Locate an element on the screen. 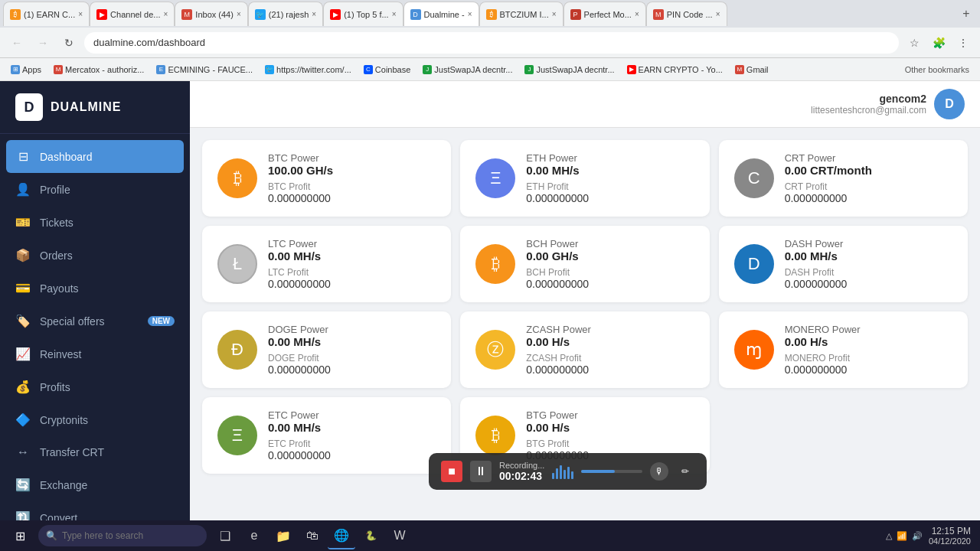  sidebar-item-cryptonits: 🔷 Cryptonits is located at coordinates (95, 419).